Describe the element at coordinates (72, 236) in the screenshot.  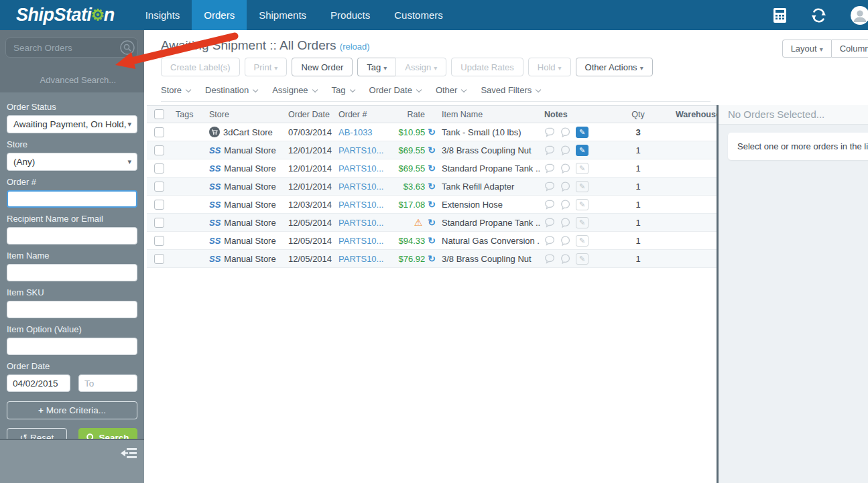
I see `recipient-input` at that location.